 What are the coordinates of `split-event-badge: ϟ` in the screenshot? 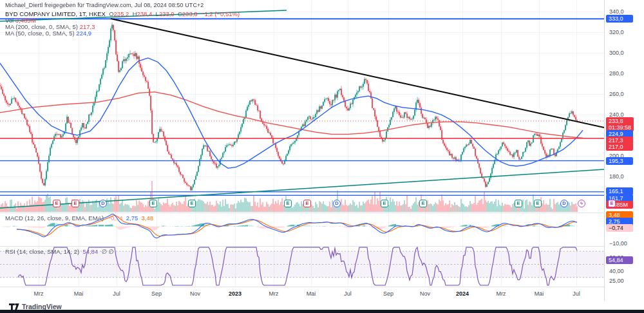 It's located at (582, 204).